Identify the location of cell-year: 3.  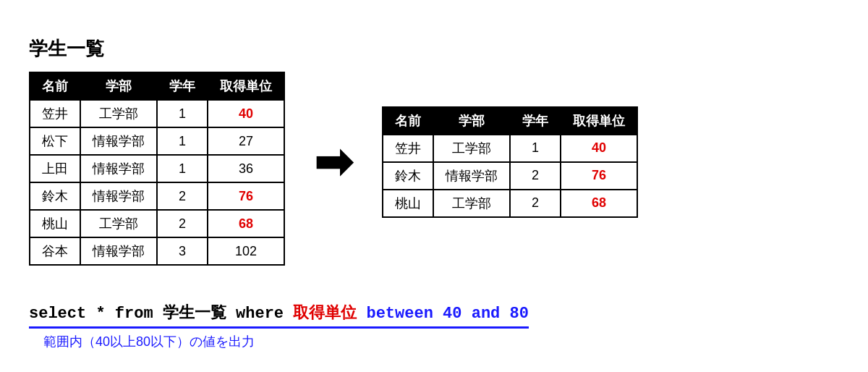
(182, 251).